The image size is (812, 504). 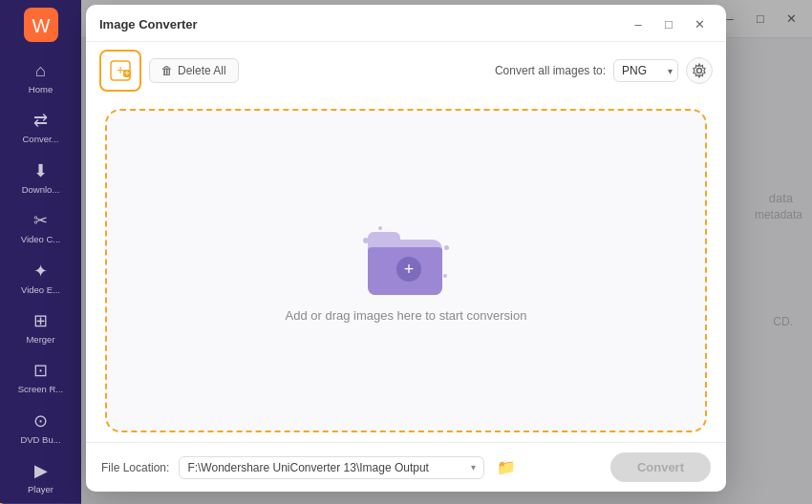 What do you see at coordinates (506, 468) in the screenshot?
I see `folder-icon: 📁` at bounding box center [506, 468].